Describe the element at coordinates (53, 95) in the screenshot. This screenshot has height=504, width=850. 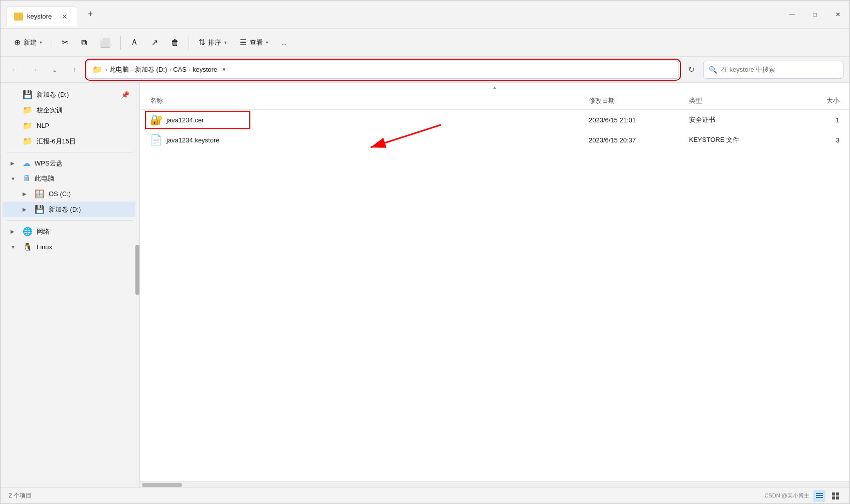
I see `sidebar-drive-label: 新加卷 (D:)` at that location.